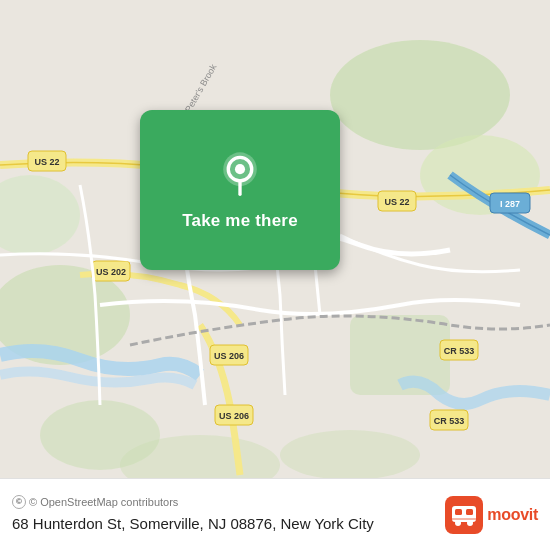 The image size is (550, 550). I want to click on moovit-logo: moovit, so click(492, 515).